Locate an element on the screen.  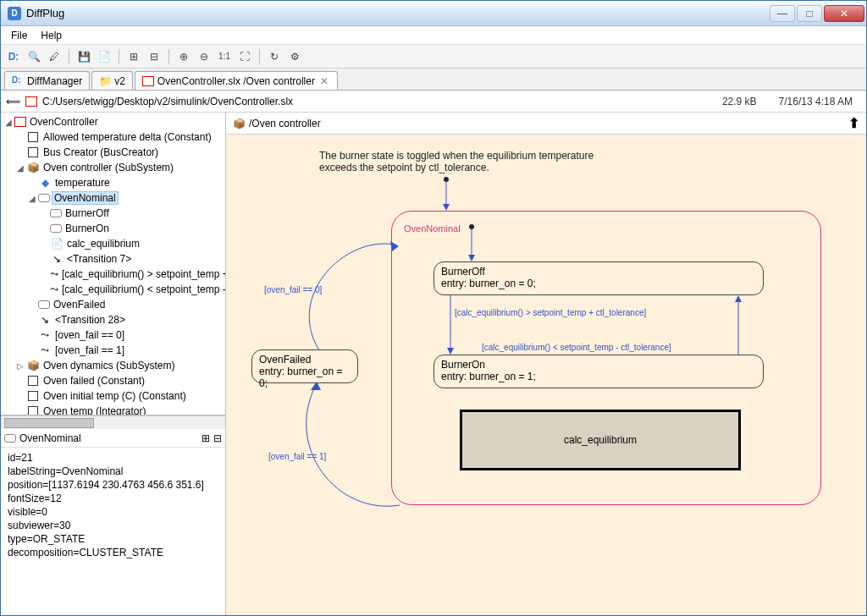
breadcrumb-path: /Oven controller is located at coordinates (283, 124).